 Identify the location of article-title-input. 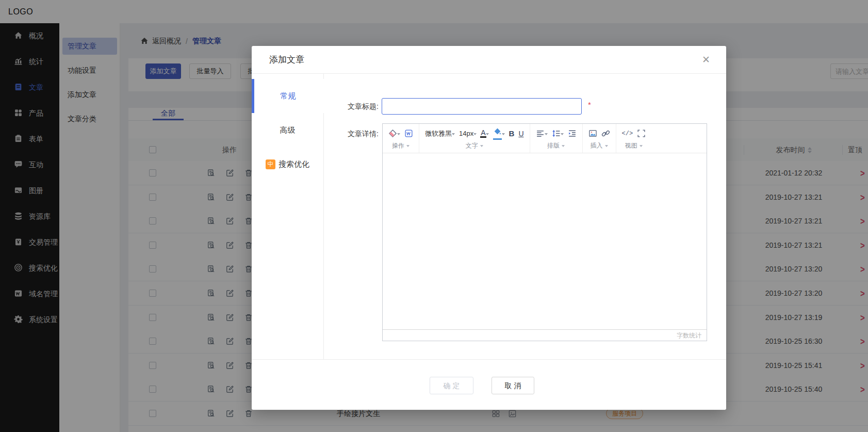
(482, 106).